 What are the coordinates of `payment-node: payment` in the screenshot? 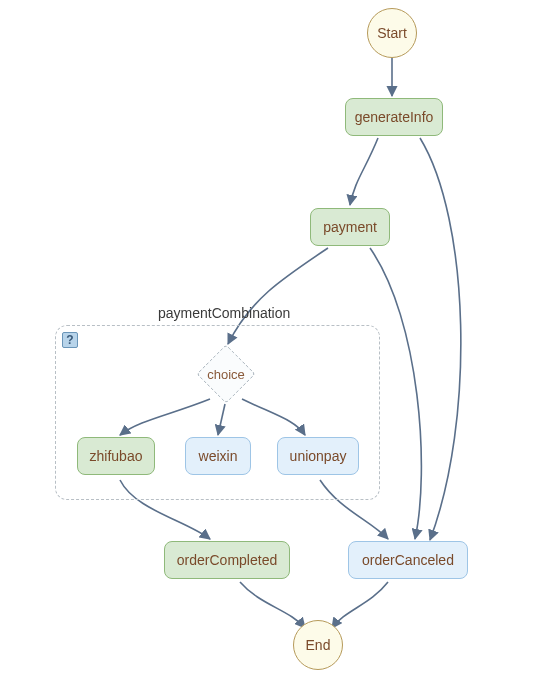 It's located at (350, 227).